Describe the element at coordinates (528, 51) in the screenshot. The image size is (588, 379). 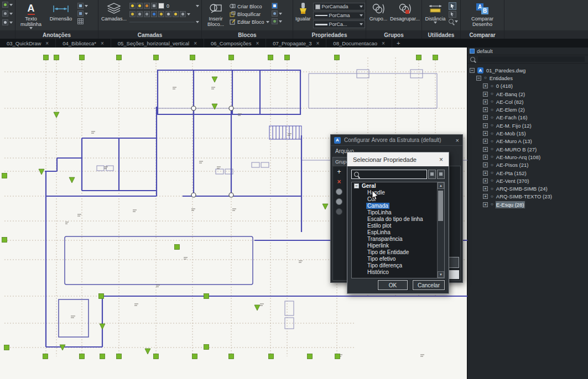
I see `tree-preset-header: default` at that location.